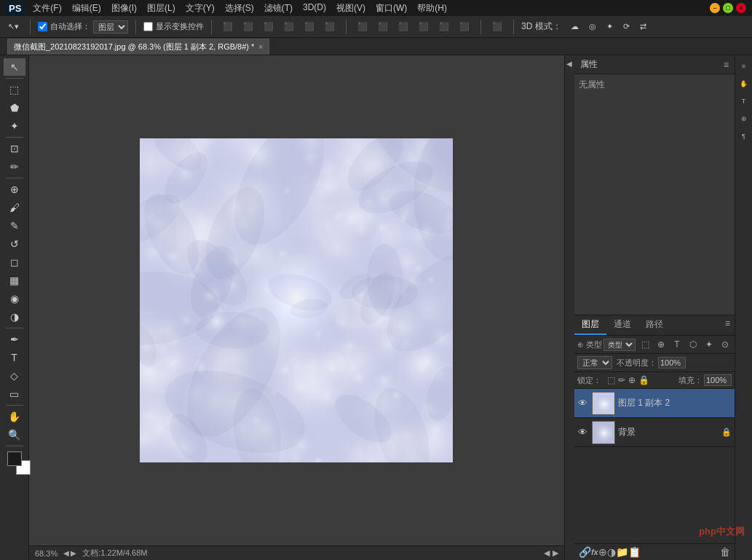 This screenshot has height=560, width=752. Describe the element at coordinates (547, 553) in the screenshot. I see `status-nav-btn: ◀` at that location.